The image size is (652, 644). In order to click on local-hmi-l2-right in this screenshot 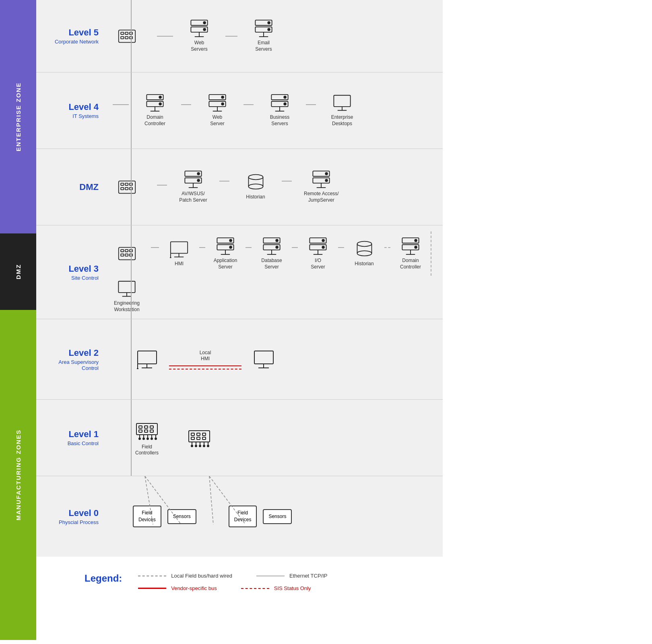, I will do `click(264, 359)`.